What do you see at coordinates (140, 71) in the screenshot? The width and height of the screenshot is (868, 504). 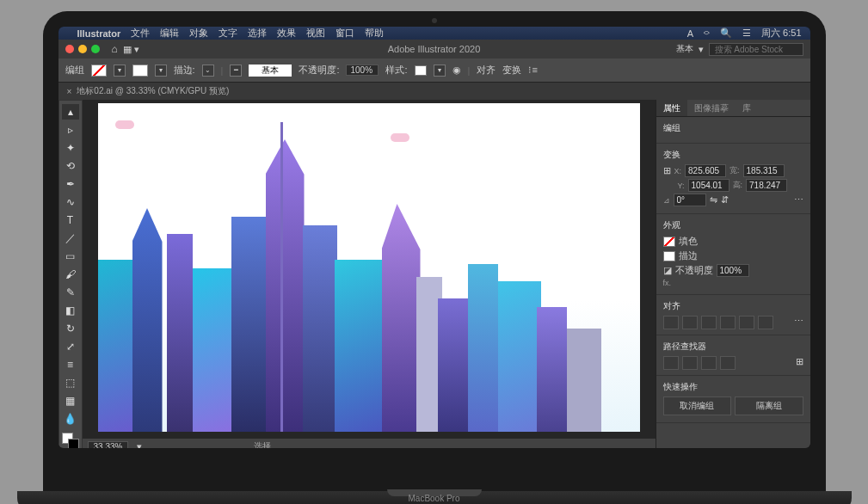 I see `stroke-swatch` at bounding box center [140, 71].